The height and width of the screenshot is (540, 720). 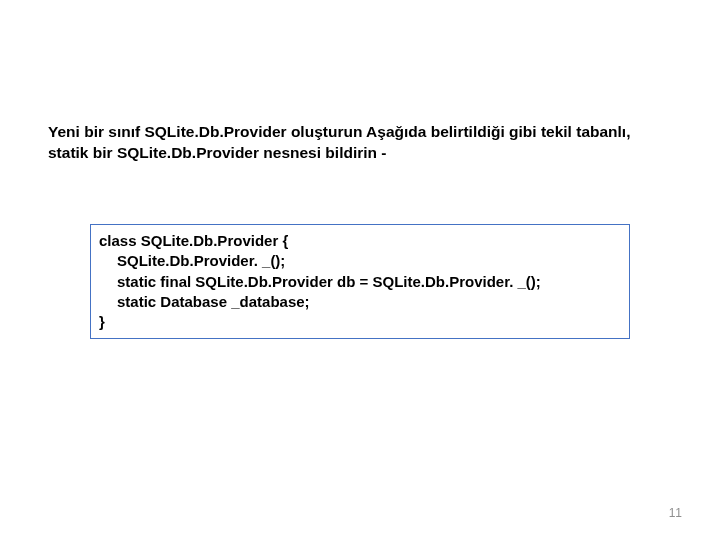 I want to click on code-line-3: static final SQLite.Db.Provider db = SQL…, so click(x=360, y=282).